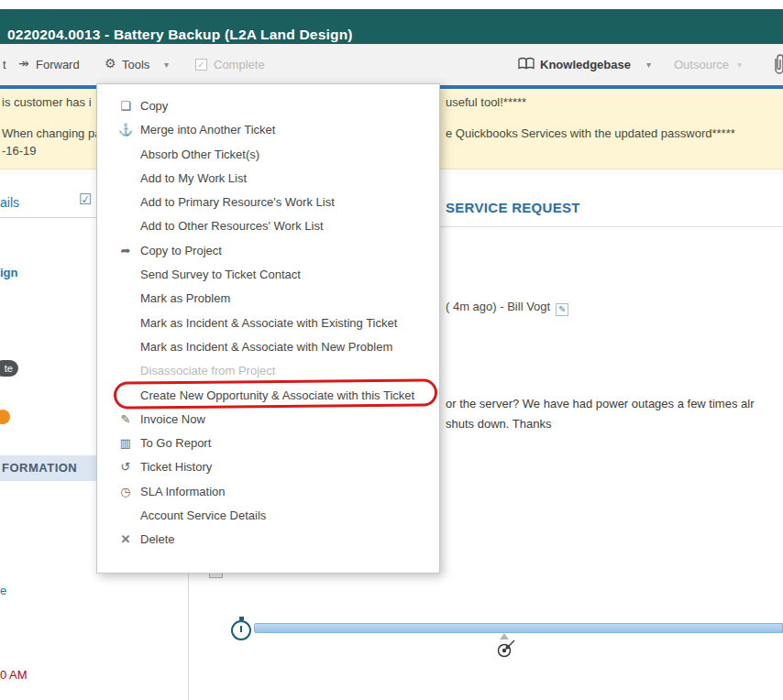 This screenshot has width=783, height=700. I want to click on meta-text: ( 4m ago) - Bill Vogt, so click(498, 306).